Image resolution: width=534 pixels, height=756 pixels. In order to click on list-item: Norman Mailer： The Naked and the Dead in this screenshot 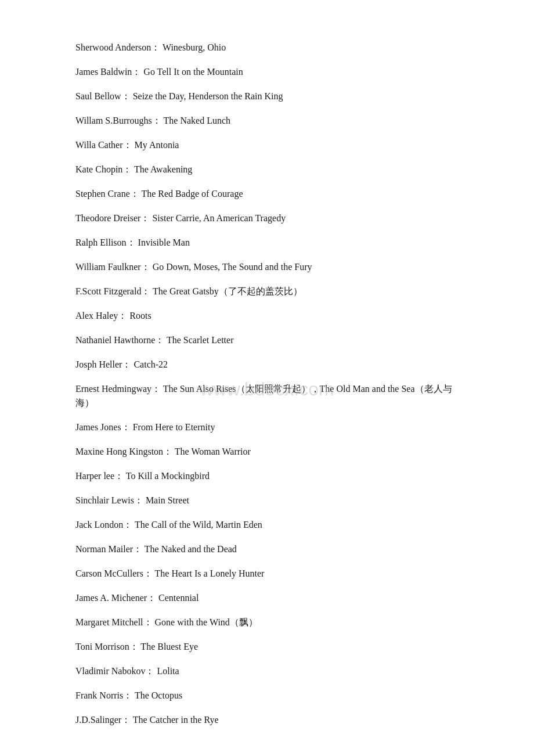, I will do `click(270, 549)`.